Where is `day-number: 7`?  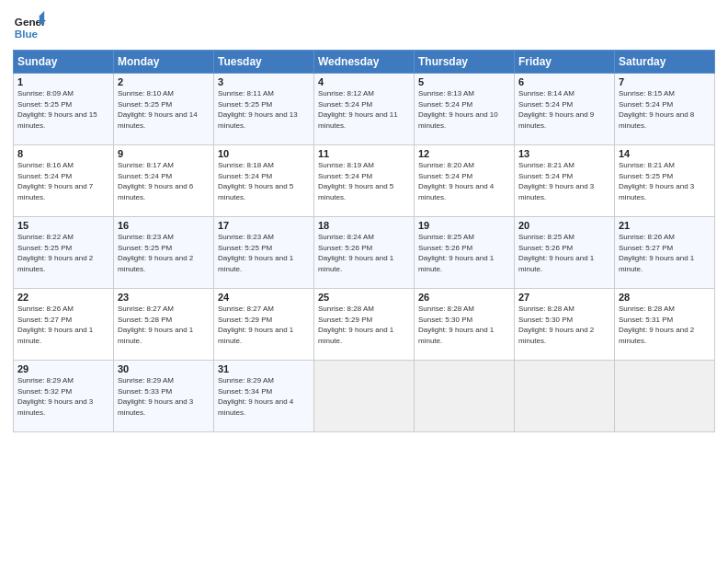
day-number: 7 is located at coordinates (665, 82).